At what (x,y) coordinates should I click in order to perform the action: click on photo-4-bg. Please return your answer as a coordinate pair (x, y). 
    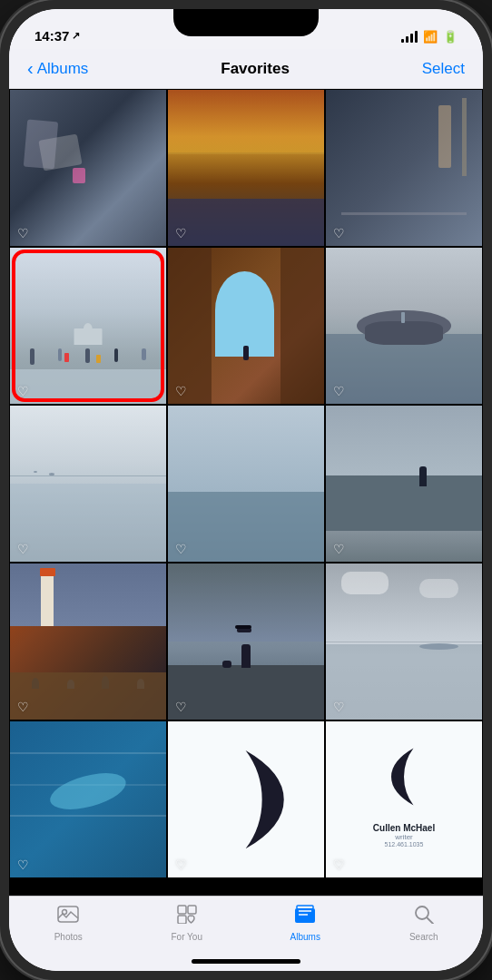
    Looking at the image, I should click on (88, 326).